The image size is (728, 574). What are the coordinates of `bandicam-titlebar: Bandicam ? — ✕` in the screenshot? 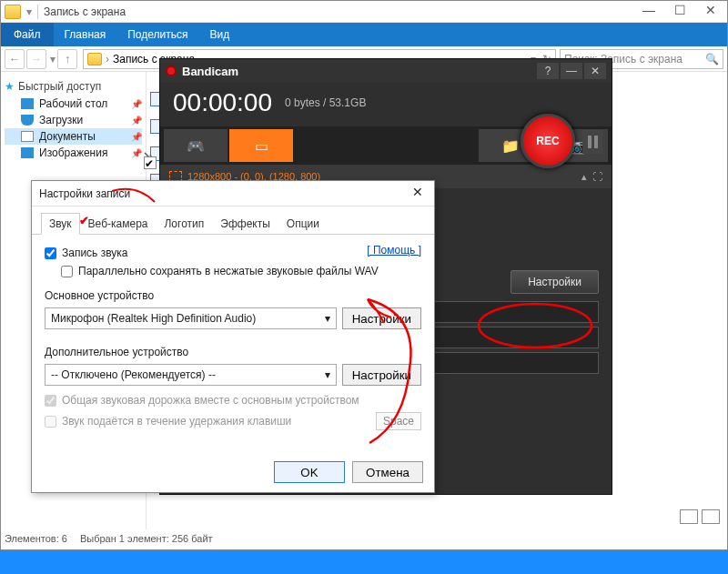 It's located at (386, 71).